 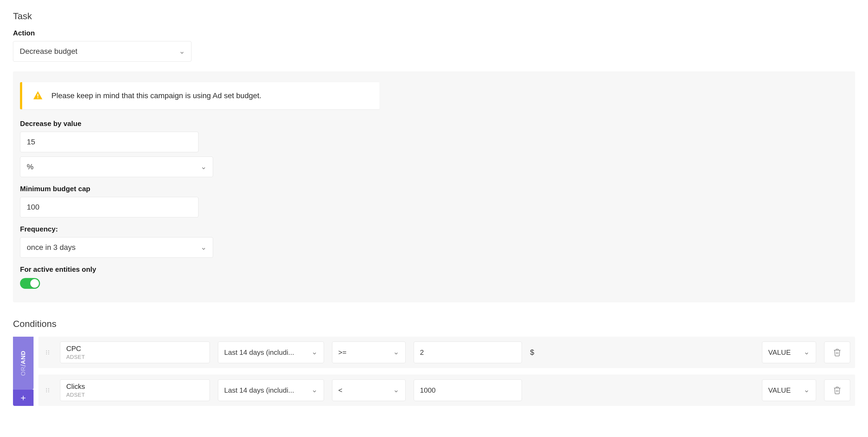 What do you see at coordinates (434, 124) in the screenshot?
I see `decrease-by-label: Decrease by value` at bounding box center [434, 124].